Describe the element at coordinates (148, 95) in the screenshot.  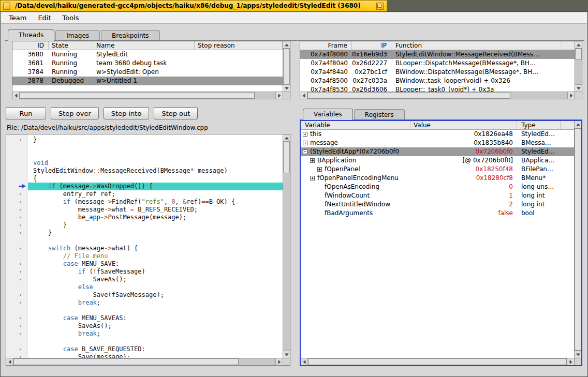
I see `threads-hscrollbar` at that location.